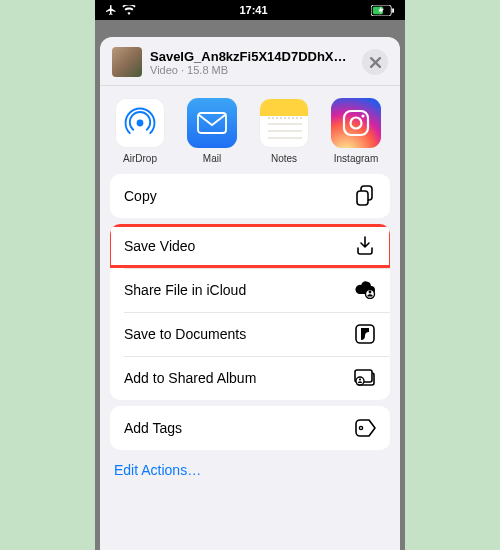  I want to click on status-time: 17:41, so click(253, 10).